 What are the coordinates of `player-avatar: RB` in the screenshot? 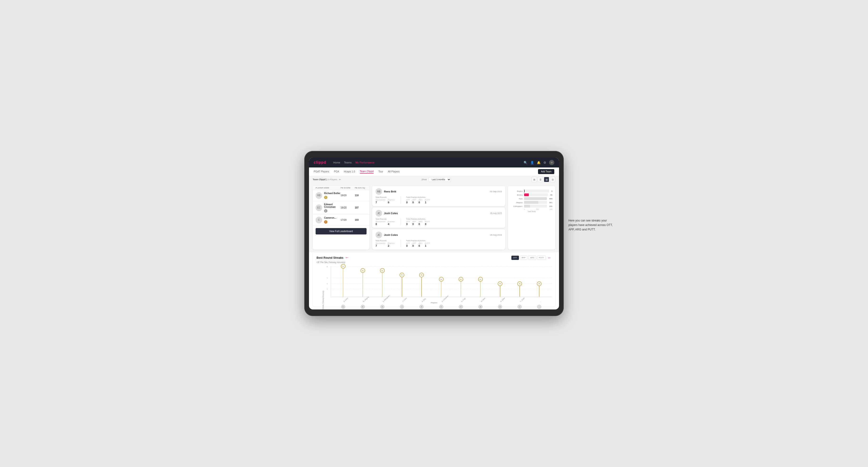 It's located at (319, 195).